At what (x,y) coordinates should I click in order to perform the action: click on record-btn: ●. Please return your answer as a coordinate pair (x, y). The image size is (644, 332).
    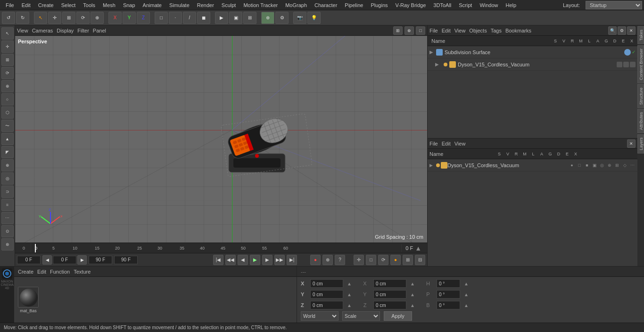
    Looking at the image, I should click on (315, 260).